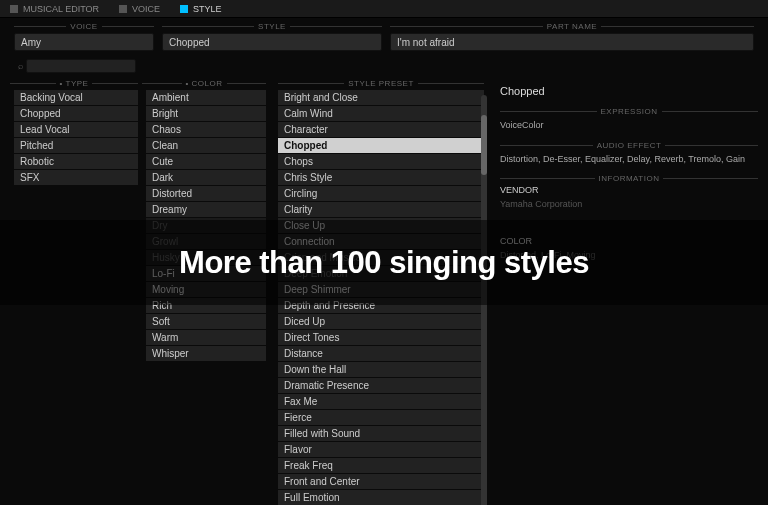 The height and width of the screenshot is (505, 768). I want to click on list-item: Chris Style, so click(381, 178).